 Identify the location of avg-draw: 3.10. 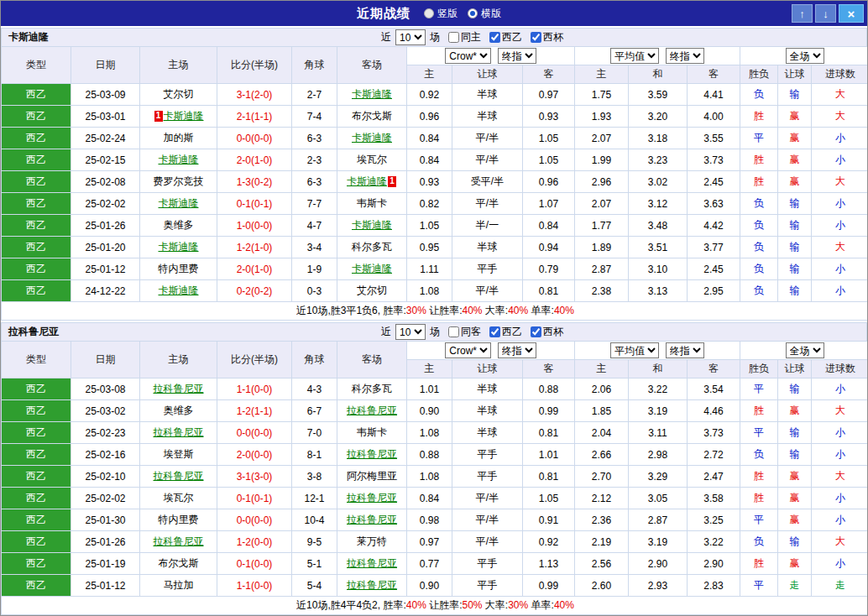
(658, 269).